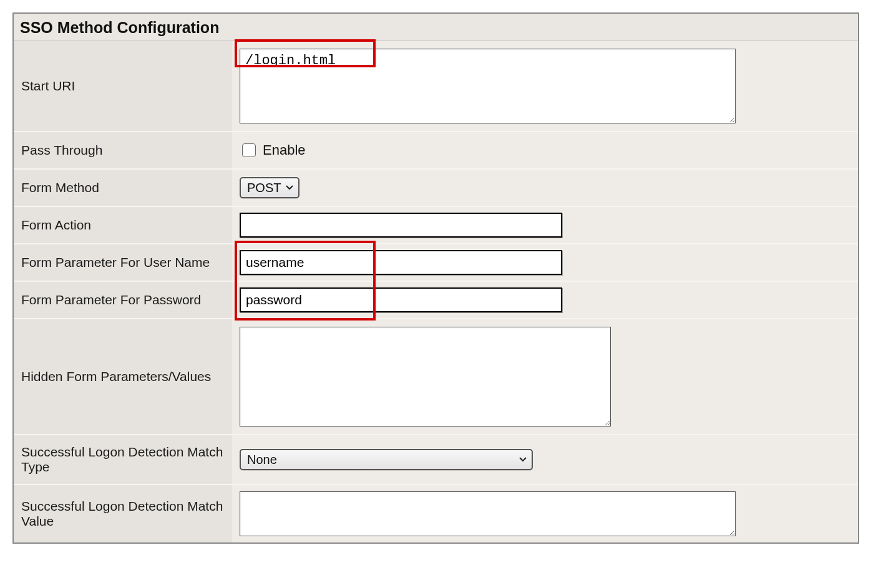 The width and height of the screenshot is (896, 588). What do you see at coordinates (426, 377) in the screenshot?
I see `hidden-params-input` at bounding box center [426, 377].